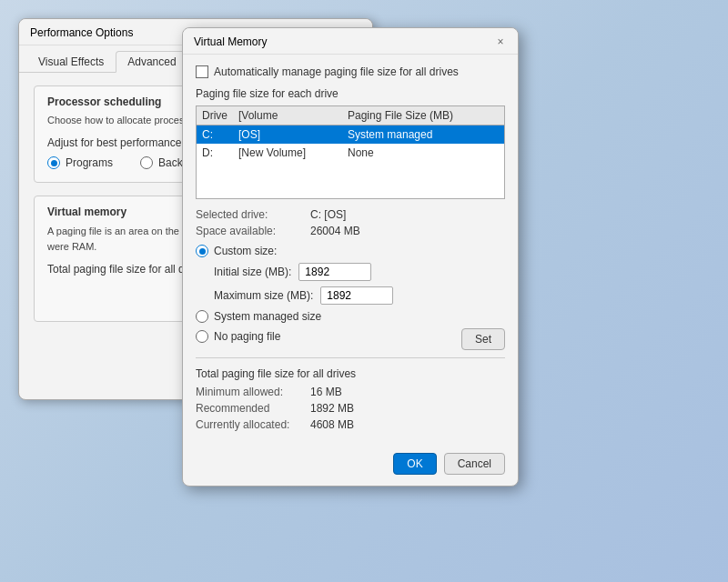 The image size is (728, 582). What do you see at coordinates (335, 231) in the screenshot?
I see `space-available-value: 26004 MB` at bounding box center [335, 231].